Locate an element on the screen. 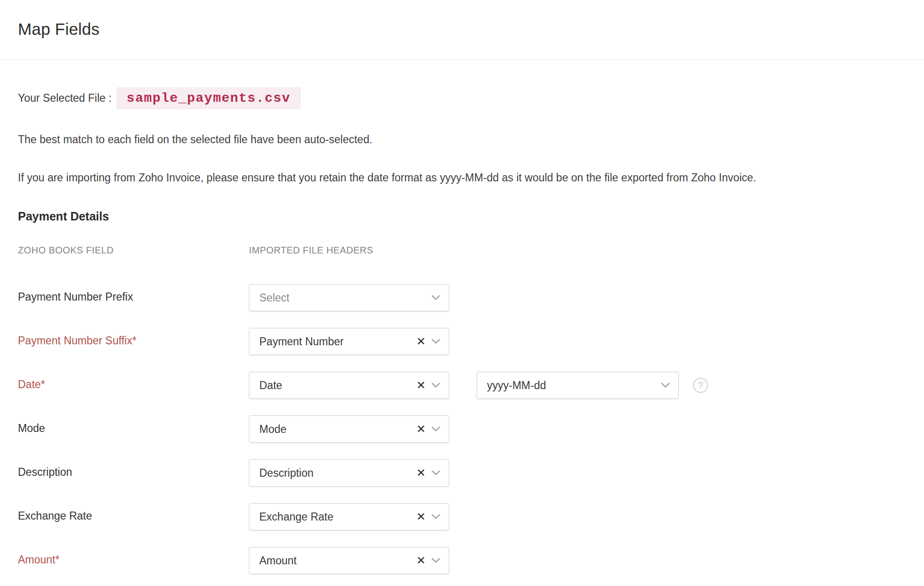 Image resolution: width=924 pixels, height=586 pixels. column-header-imported-file-headers: IMPORTED FILE HEADERS is located at coordinates (311, 251).